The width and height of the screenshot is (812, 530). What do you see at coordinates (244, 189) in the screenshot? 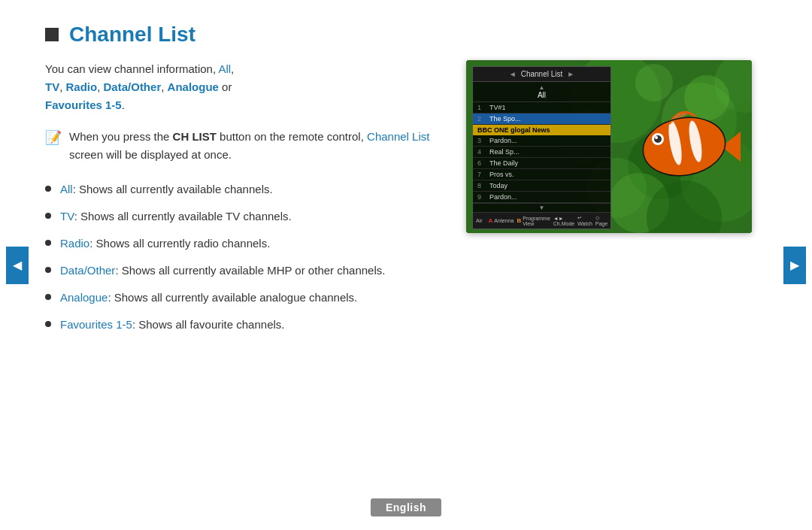
I see `list-item: All: Shows all currently available chann…` at bounding box center [244, 189].